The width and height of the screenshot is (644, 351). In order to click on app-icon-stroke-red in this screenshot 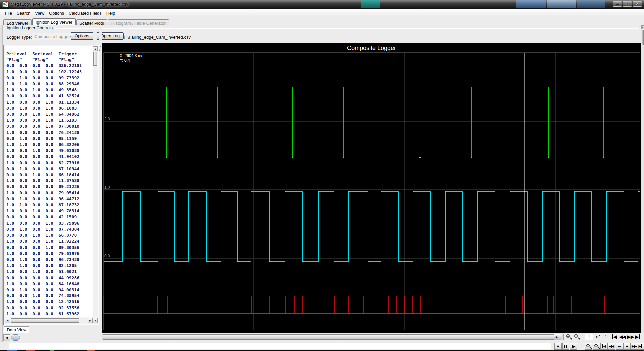, I will do `click(5, 3)`.